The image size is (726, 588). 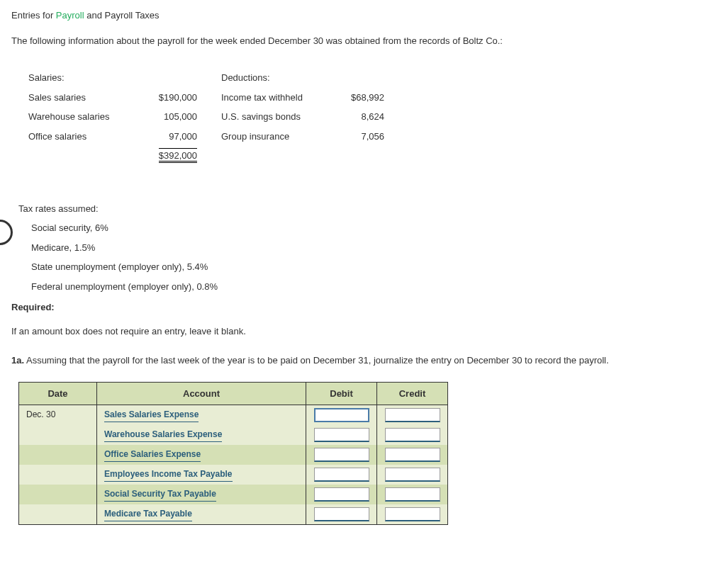 What do you see at coordinates (58, 394) in the screenshot?
I see `date-header: Date` at bounding box center [58, 394].